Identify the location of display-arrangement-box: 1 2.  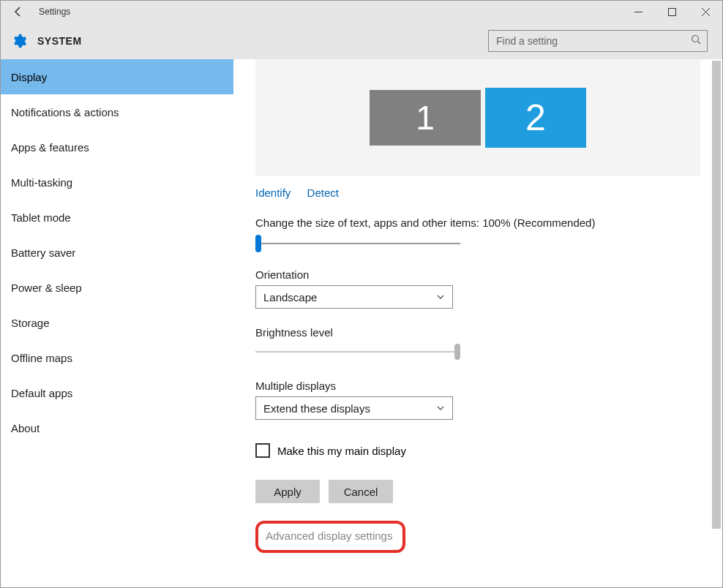
(478, 118).